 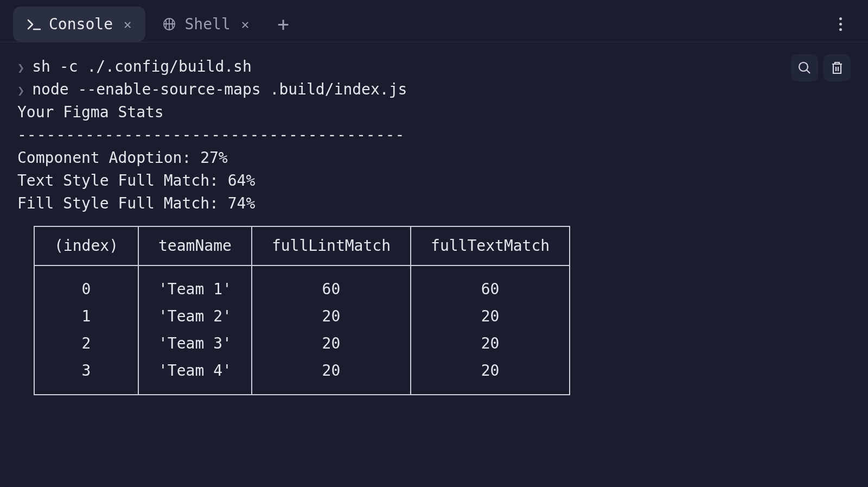 What do you see at coordinates (242, 203) in the screenshot?
I see `stat-value: 74%` at bounding box center [242, 203].